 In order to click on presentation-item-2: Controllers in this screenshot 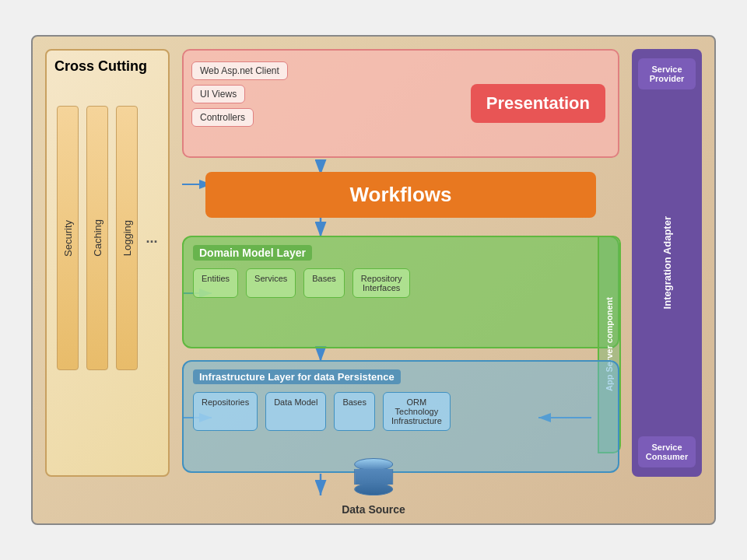, I will do `click(223, 117)`.